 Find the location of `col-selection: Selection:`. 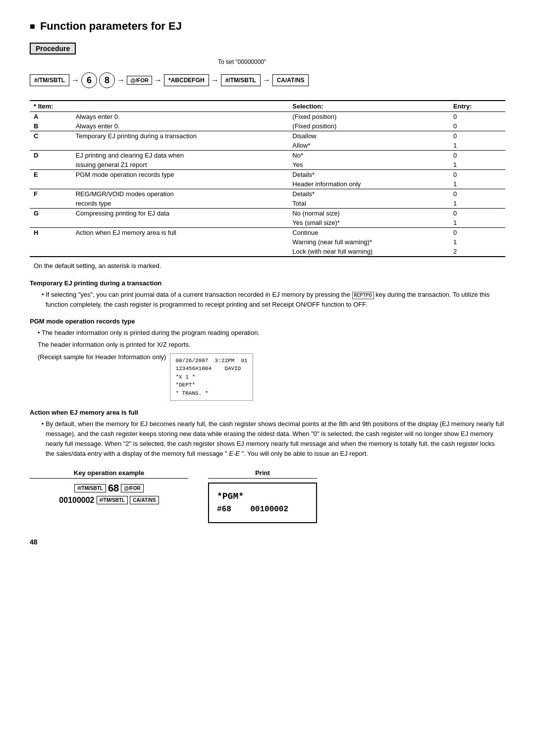

col-selection: Selection: is located at coordinates (369, 106).